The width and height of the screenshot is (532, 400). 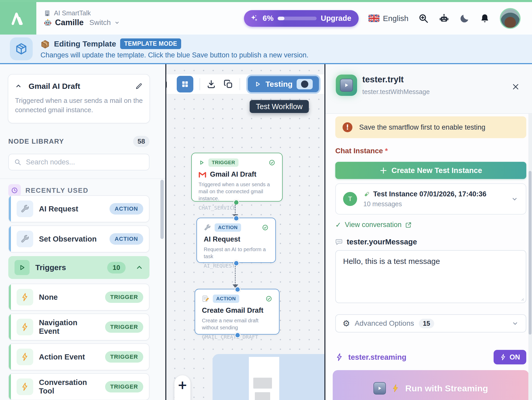 I want to click on required-asterisk: *, so click(x=387, y=151).